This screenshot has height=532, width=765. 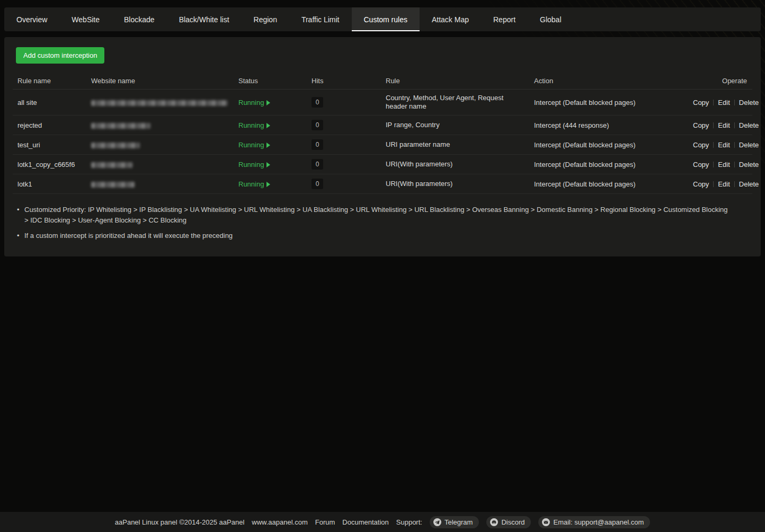 I want to click on table-row: rejected Running 0 IP range, Country Int…, so click(x=382, y=125).